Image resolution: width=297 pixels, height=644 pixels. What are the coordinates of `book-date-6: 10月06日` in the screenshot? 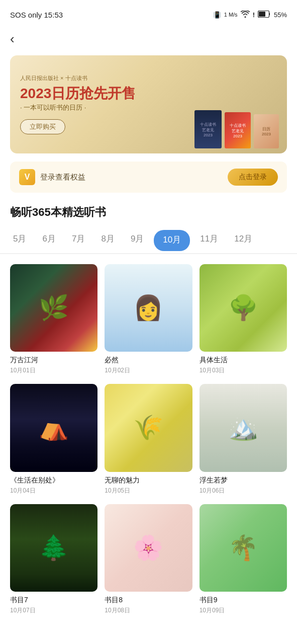 It's located at (243, 491).